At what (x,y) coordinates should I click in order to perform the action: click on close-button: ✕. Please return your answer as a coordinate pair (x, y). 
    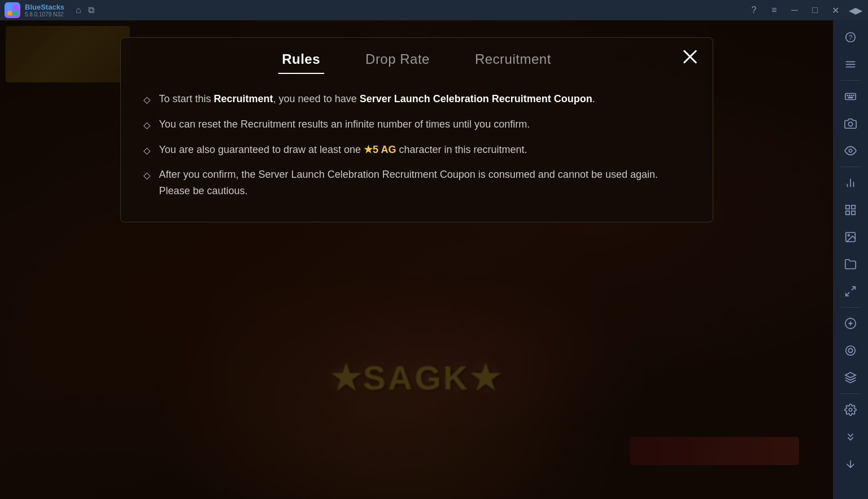
    Looking at the image, I should click on (835, 10).